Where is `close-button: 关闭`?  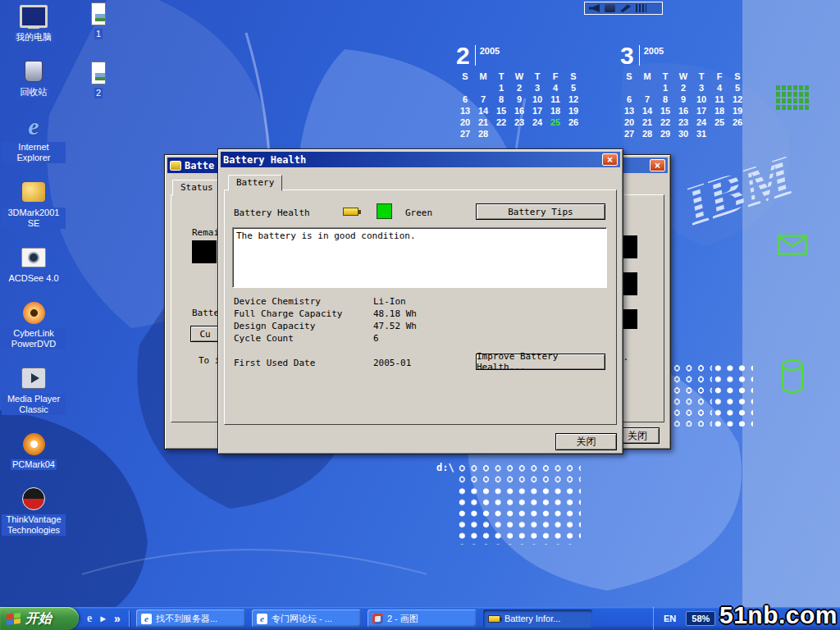
close-button: 关闭 is located at coordinates (586, 441).